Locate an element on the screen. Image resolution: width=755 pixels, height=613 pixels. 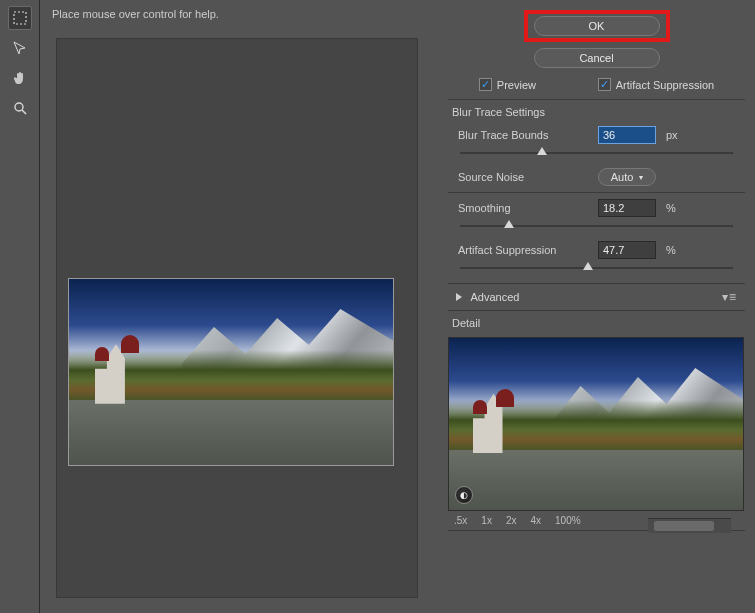
artifact-label: Artifact Suppression is located at coordinates (665, 85).